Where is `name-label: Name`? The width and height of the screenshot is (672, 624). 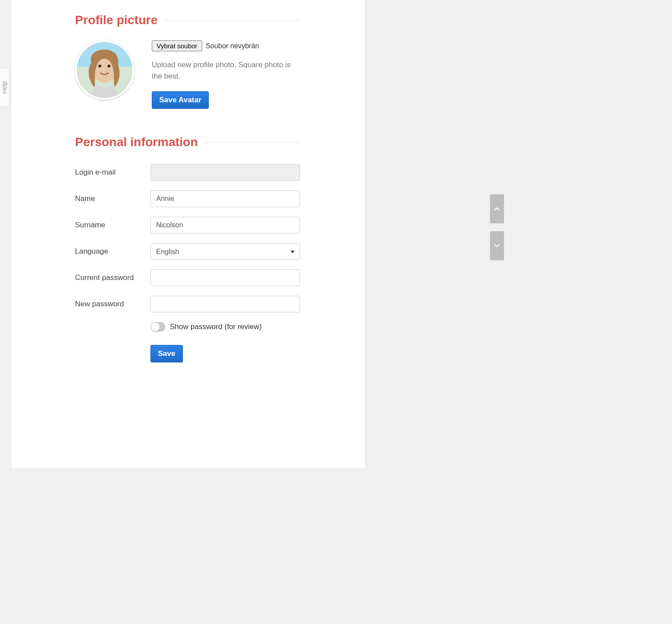 name-label: Name is located at coordinates (113, 199).